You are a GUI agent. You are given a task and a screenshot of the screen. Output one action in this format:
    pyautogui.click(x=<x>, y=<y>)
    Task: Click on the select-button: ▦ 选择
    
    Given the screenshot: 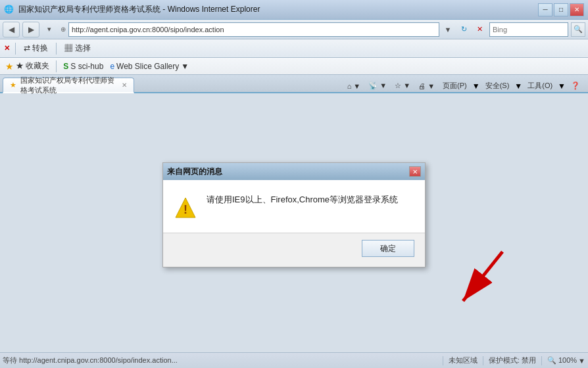 What is the action you would take?
    pyautogui.click(x=78, y=49)
    